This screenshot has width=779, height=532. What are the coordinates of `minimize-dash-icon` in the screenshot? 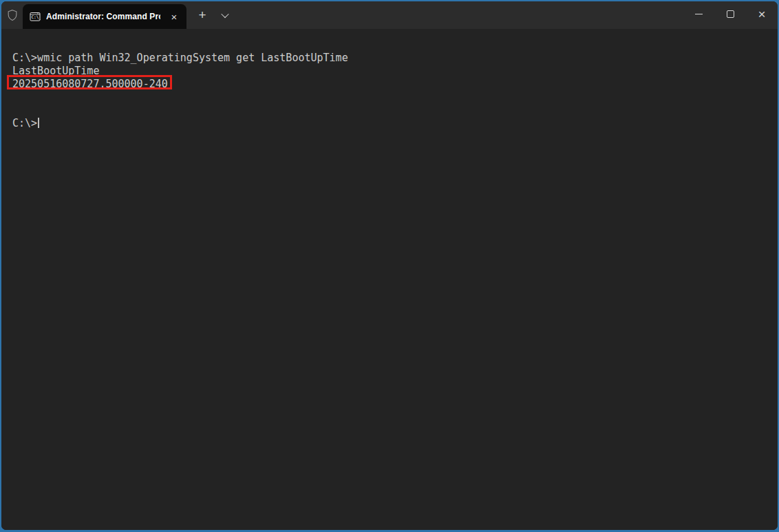 It's located at (699, 14).